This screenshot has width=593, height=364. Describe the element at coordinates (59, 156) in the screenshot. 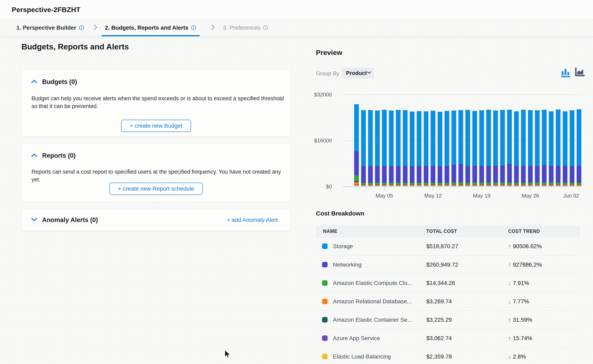

I see `reports-card-title: Reports (0)` at that location.